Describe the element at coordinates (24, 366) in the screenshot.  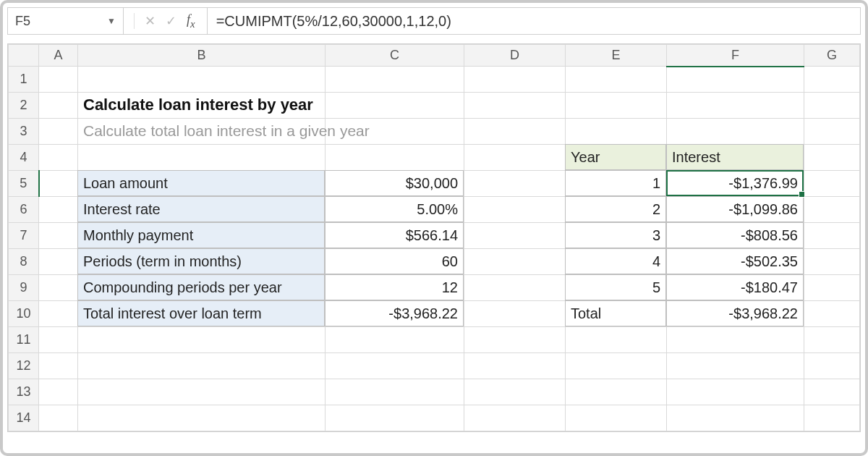
I see `row-header-12: 12` at that location.